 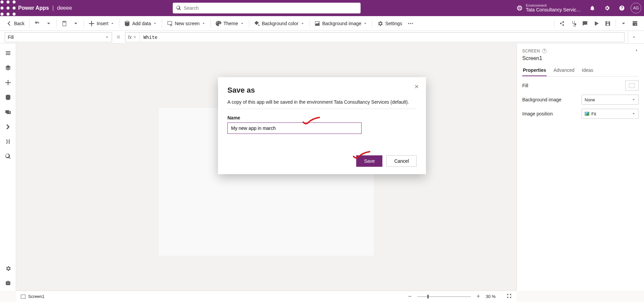 I want to click on checker-button, so click(x=574, y=23).